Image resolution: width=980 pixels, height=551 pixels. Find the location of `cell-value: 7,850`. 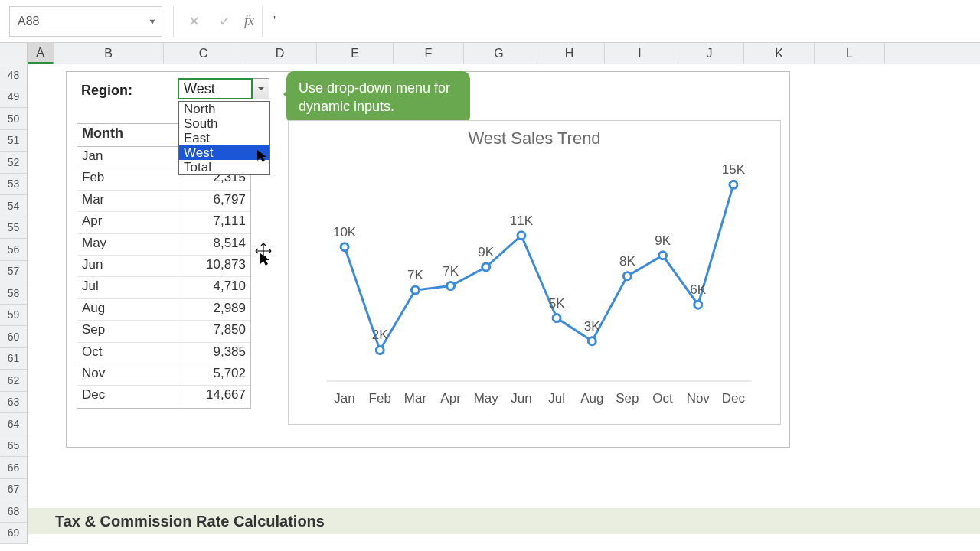

cell-value: 7,850 is located at coordinates (214, 331).